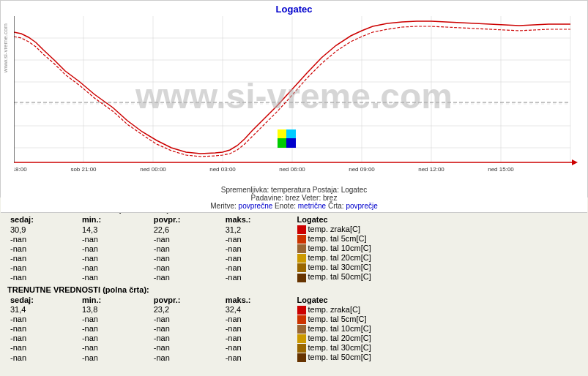 Image resolution: width=588 pixels, height=376 pixels. Describe the element at coordinates (258, 238) in the screenshot. I see `hist-r2-maks: -nan` at that location.